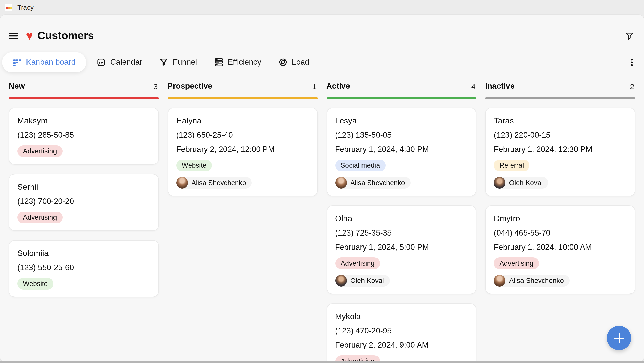 The width and height of the screenshot is (644, 363). What do you see at coordinates (283, 62) in the screenshot?
I see `load-icon` at bounding box center [283, 62].